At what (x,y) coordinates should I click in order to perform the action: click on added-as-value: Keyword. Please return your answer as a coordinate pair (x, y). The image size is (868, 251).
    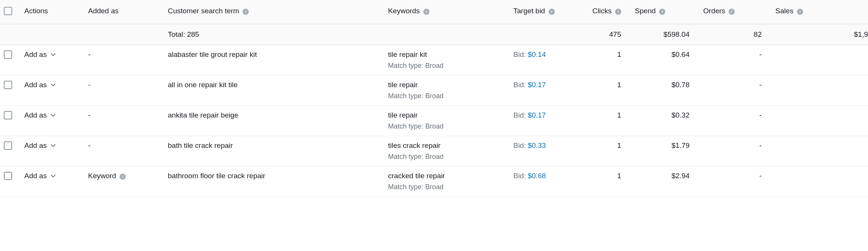
    Looking at the image, I should click on (102, 176).